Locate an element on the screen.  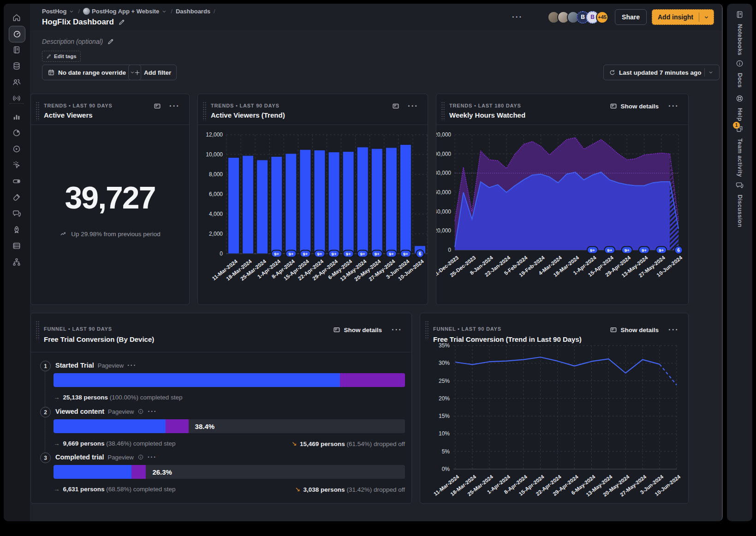
funnel-step-name: Completed trial is located at coordinates (80, 457).